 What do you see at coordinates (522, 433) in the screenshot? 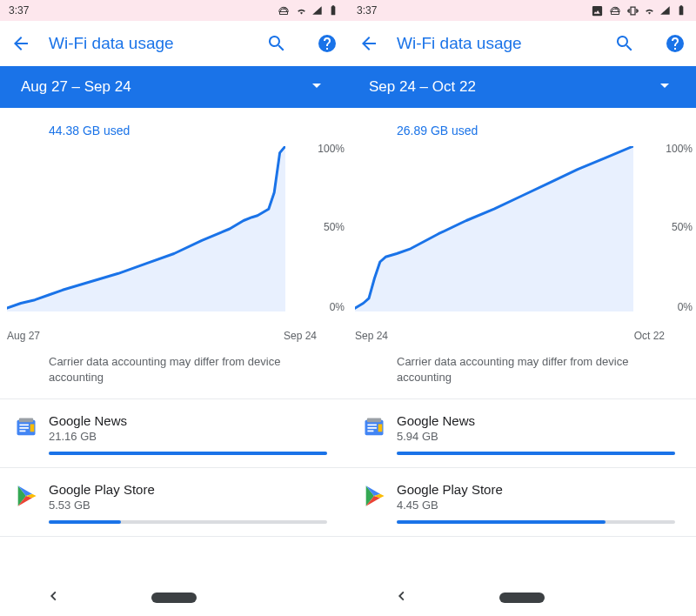
I see `app-row: Google News5.94 GB` at bounding box center [522, 433].